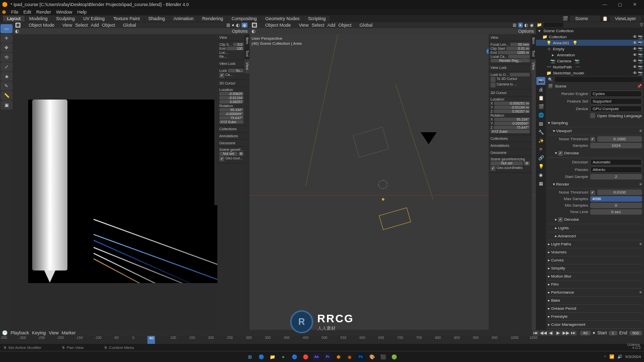 The height and width of the screenshot is (362, 644). I want to click on ws-tab-shading: Shading, so click(157, 19).